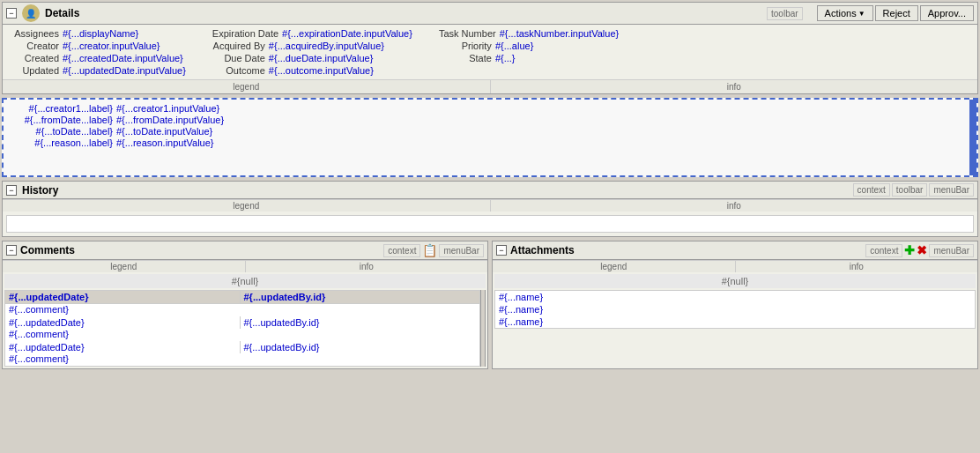  I want to click on history-toolbar-area: context toolbar menuBar, so click(913, 190).